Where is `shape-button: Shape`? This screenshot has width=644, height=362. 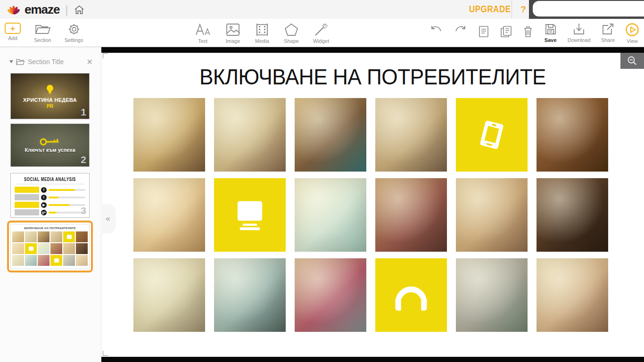 shape-button: Shape is located at coordinates (291, 33).